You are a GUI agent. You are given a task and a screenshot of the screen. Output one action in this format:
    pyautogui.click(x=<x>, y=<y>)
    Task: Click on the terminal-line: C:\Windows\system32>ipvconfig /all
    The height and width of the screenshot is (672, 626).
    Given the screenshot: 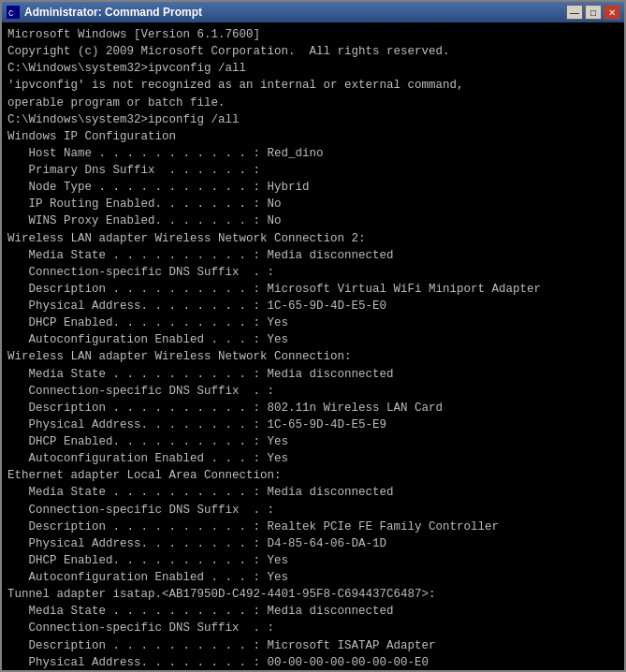 What is the action you would take?
    pyautogui.click(x=313, y=68)
    